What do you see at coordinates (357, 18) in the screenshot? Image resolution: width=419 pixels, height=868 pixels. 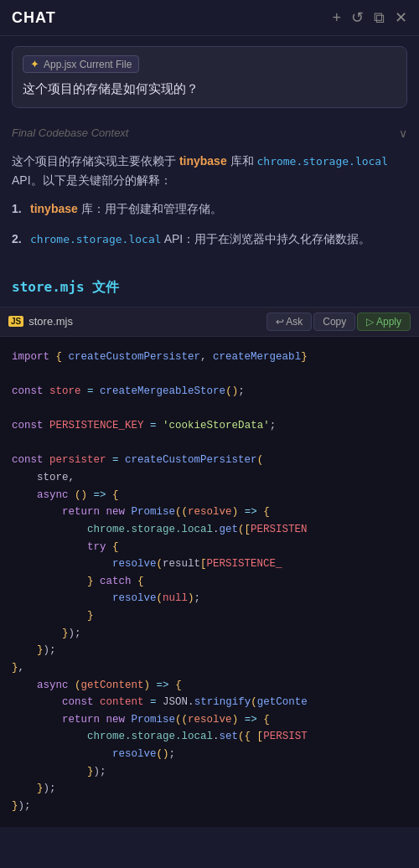 I see `history-icon: ↺` at bounding box center [357, 18].